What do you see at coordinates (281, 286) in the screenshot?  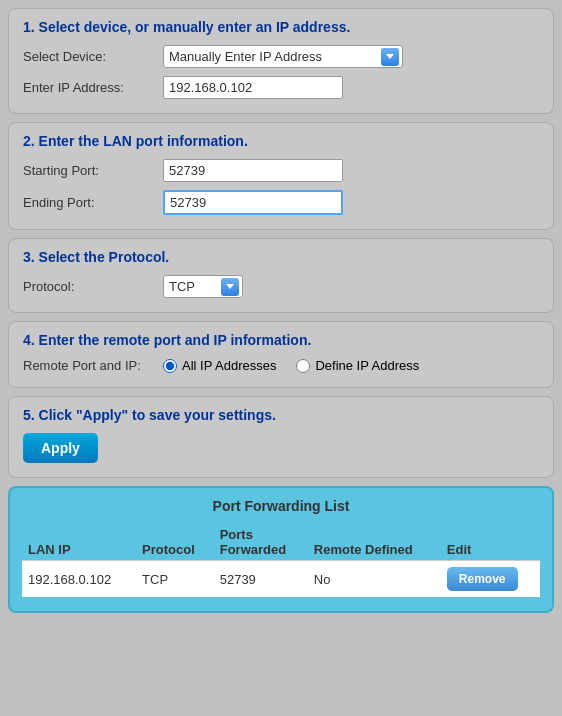 I see `protocol-row: Protocol: TCP UDP Both` at bounding box center [281, 286].